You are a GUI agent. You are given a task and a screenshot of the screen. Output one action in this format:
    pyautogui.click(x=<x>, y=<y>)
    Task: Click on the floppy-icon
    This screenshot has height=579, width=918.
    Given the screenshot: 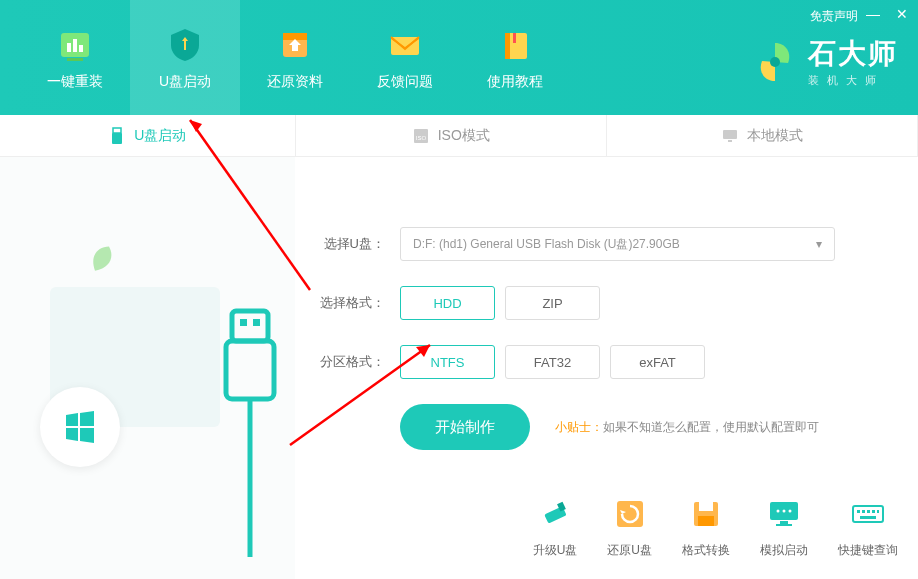 What is the action you would take?
    pyautogui.click(x=706, y=514)
    